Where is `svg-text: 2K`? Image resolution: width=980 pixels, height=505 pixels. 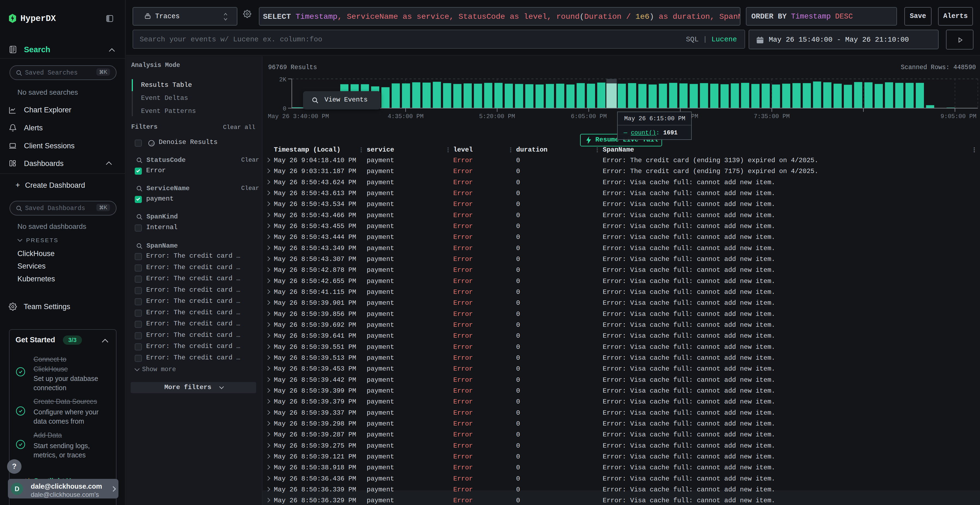 svg-text: 2K is located at coordinates (283, 80).